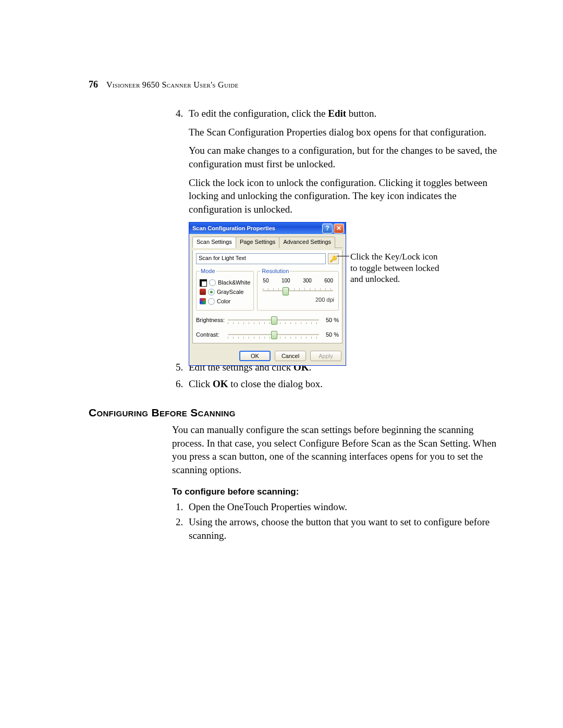  What do you see at coordinates (221, 384) in the screenshot?
I see `step6-ok: OK` at bounding box center [221, 384].